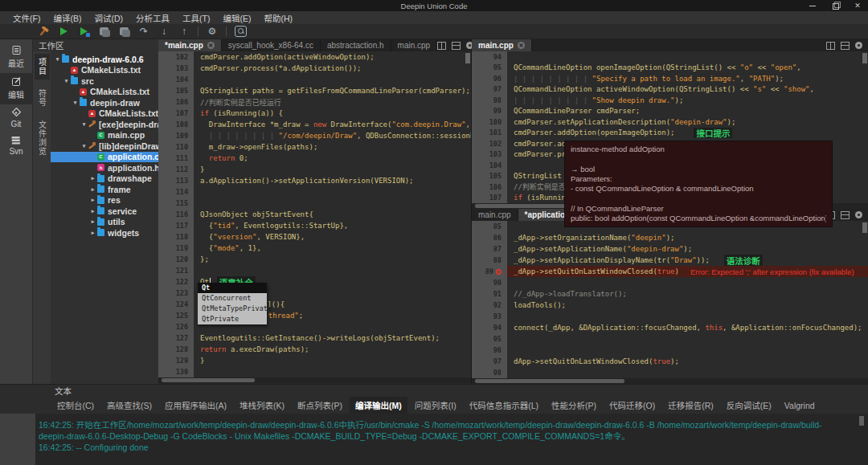  I want to click on tree-item: happlication.h, so click(104, 168).